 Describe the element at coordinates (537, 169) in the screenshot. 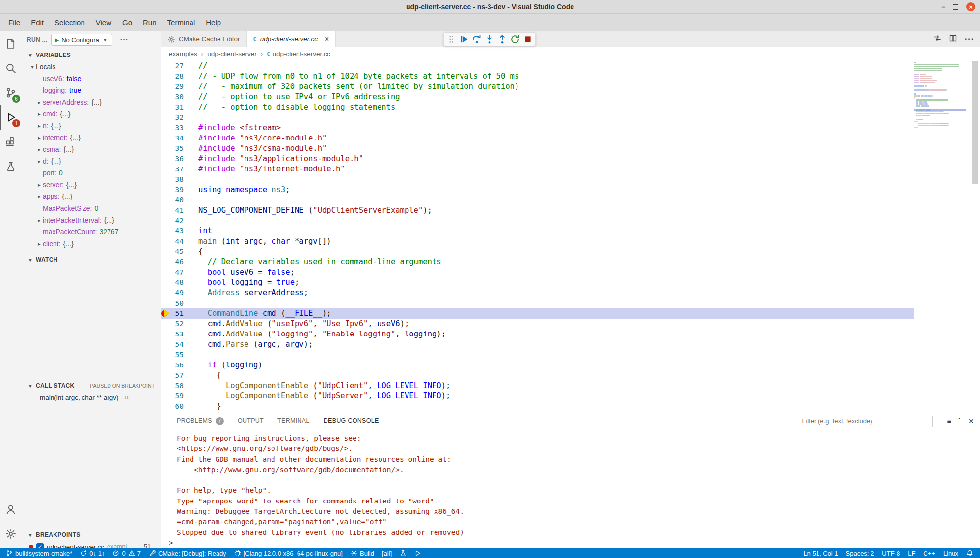

I see `code-line-37: 37#include "ns3/internet-module.h"` at that location.